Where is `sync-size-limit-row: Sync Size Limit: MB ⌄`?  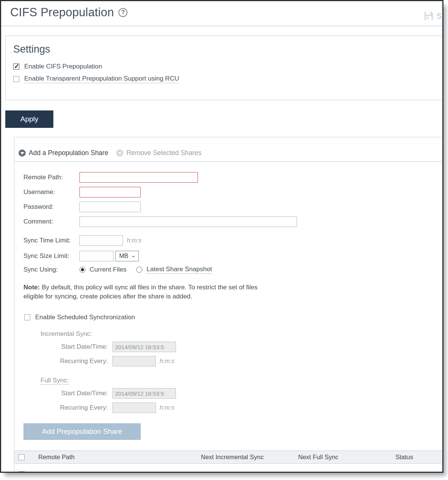
sync-size-limit-row: Sync Size Limit: MB ⌄ is located at coordinates (233, 256).